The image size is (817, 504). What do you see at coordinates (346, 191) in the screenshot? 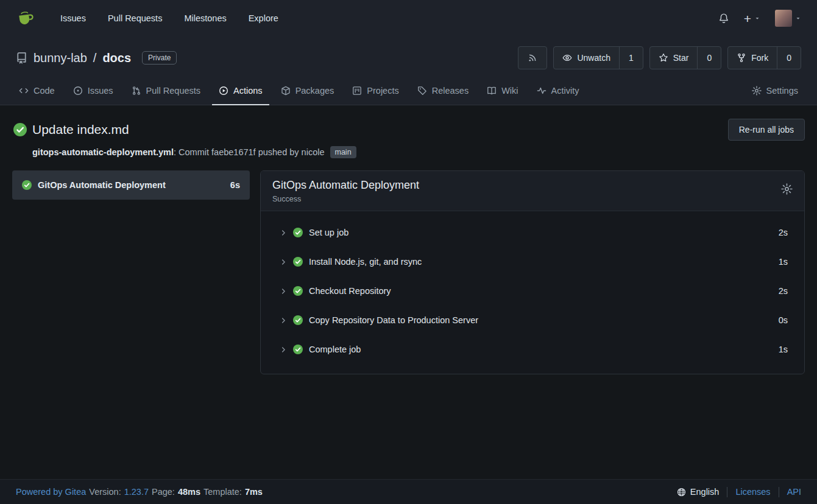
I see `job-panel-heading: GitOps Automatic Deployment Success` at bounding box center [346, 191].